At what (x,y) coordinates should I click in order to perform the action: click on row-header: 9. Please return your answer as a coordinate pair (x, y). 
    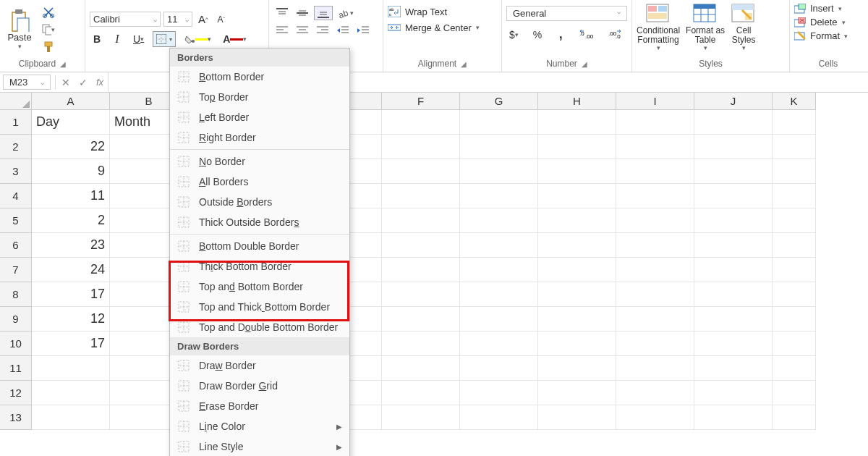
    Looking at the image, I should click on (16, 319).